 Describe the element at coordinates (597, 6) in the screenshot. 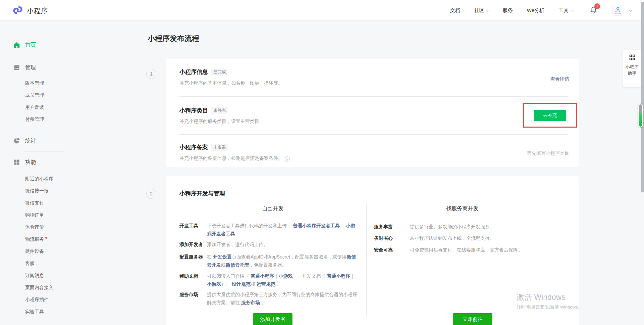

I see `notification-badge: 1` at that location.